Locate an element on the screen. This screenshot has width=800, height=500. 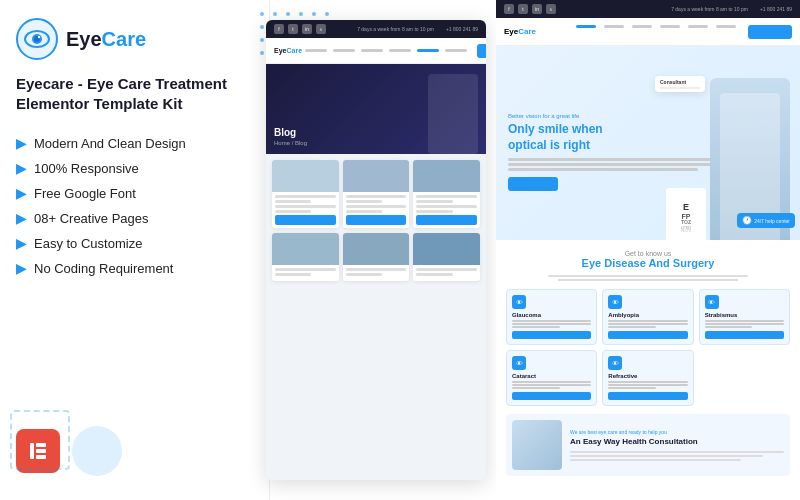
consultation-image is located at coordinates (537, 445).